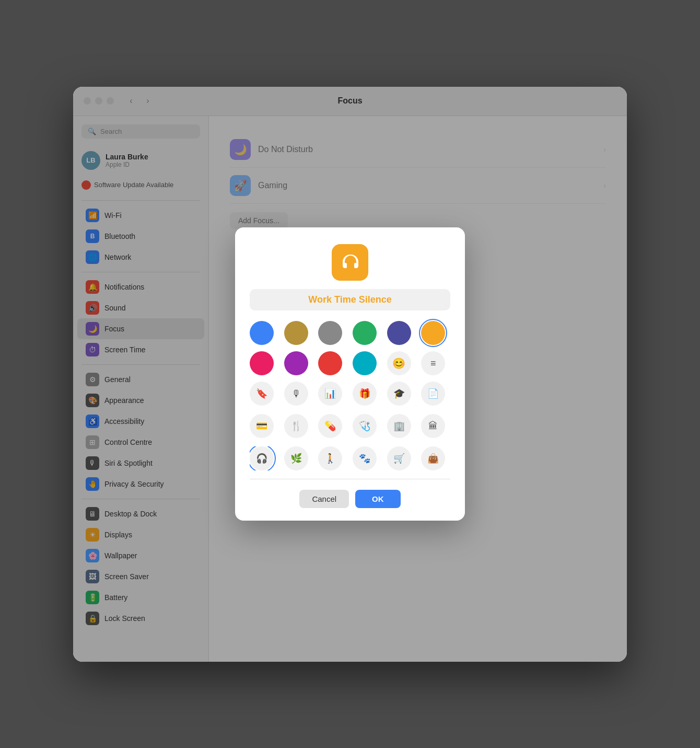 This screenshot has height=748, width=700. What do you see at coordinates (330, 333) in the screenshot?
I see `color-swatch-gray` at bounding box center [330, 333].